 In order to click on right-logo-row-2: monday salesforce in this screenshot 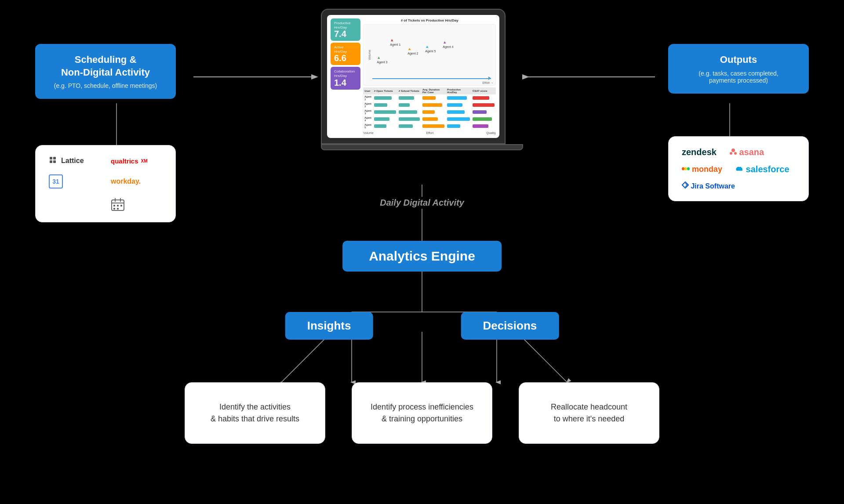, I will do `click(736, 170)`.